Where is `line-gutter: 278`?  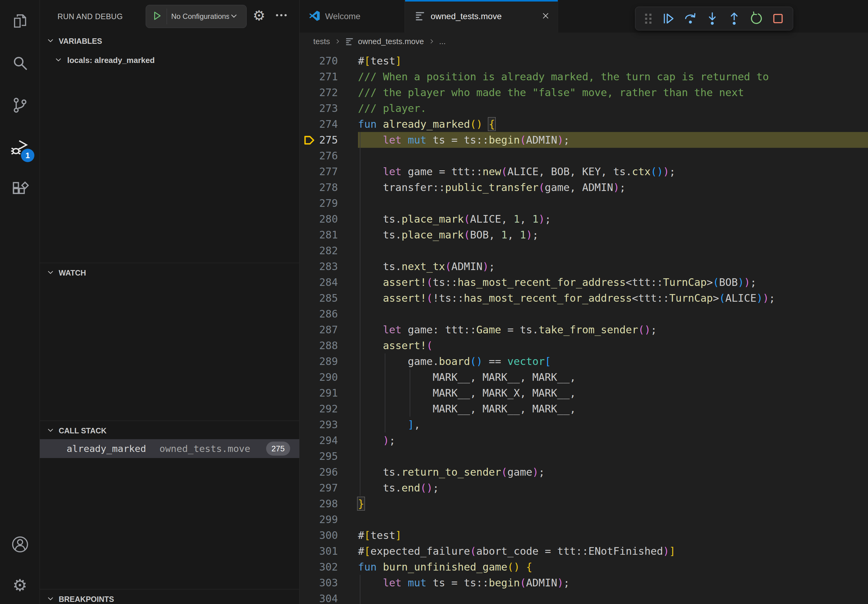 line-gutter: 278 is located at coordinates (329, 187).